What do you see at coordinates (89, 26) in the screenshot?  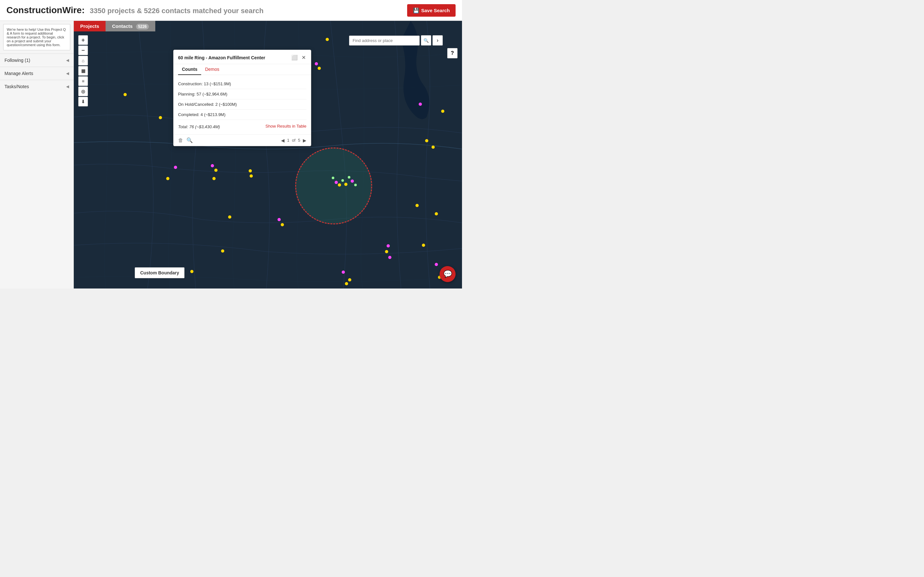 I see `tab-projects: Projects` at bounding box center [89, 26].